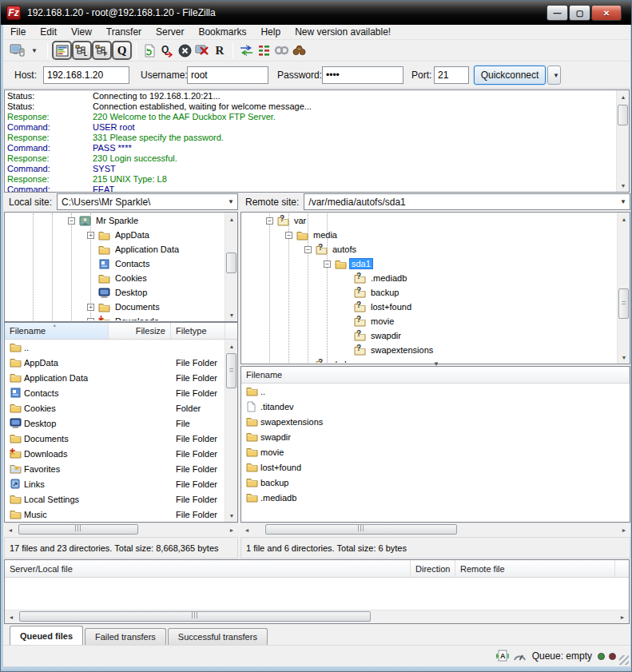 This screenshot has height=672, width=632. What do you see at coordinates (202, 50) in the screenshot?
I see `disconnect-icon` at bounding box center [202, 50].